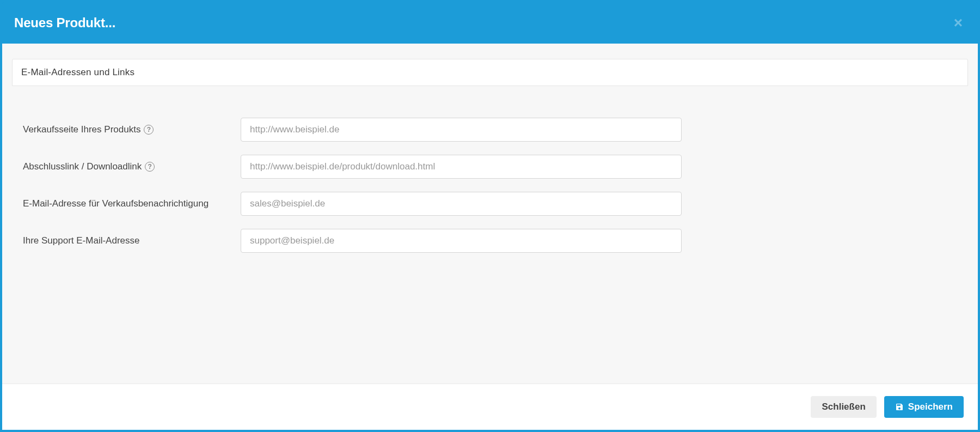 The height and width of the screenshot is (432, 980). I want to click on form-row-support-email: Ihre Support E-Mail-Adresse, so click(490, 241).